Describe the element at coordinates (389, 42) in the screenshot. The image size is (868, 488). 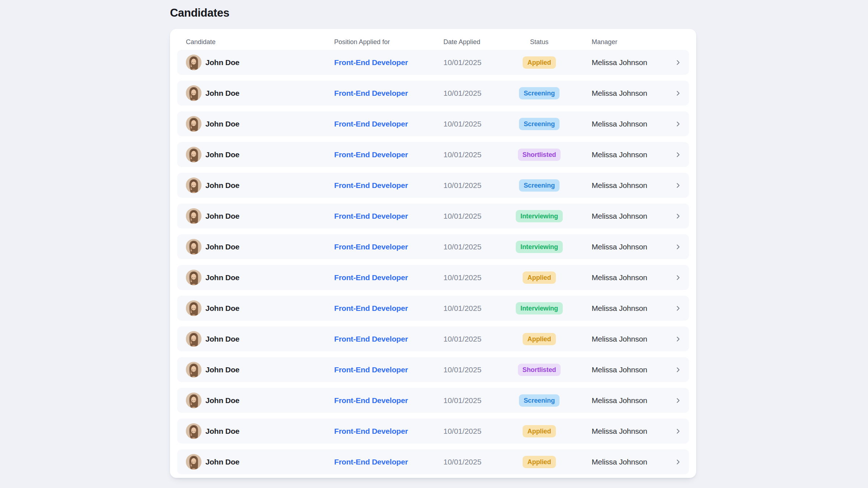
I see `column-header-position: Position Applied for` at that location.